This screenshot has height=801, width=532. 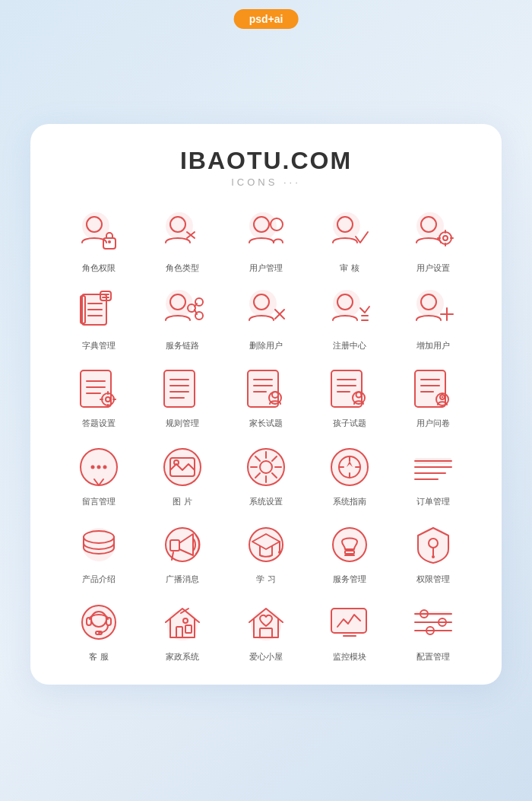 I want to click on icon-label: 客 服, so click(x=99, y=656).